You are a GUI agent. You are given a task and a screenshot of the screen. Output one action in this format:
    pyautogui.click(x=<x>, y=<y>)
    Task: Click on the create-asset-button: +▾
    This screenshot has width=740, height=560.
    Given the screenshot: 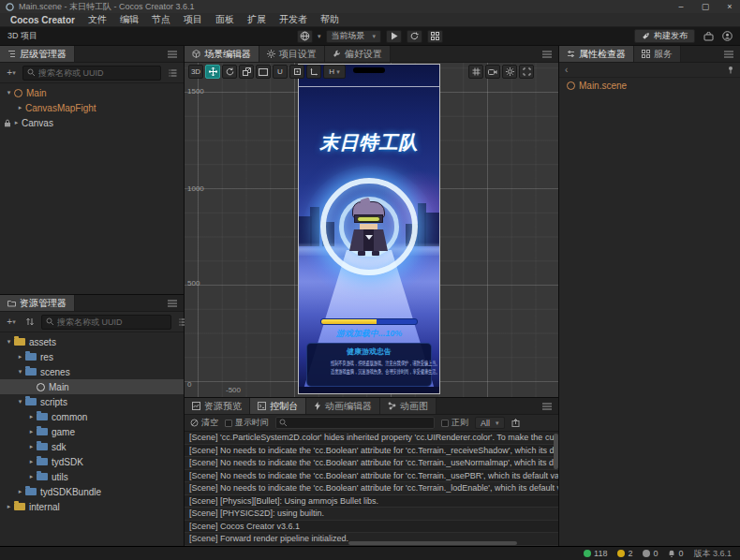 What is the action you would take?
    pyautogui.click(x=11, y=322)
    